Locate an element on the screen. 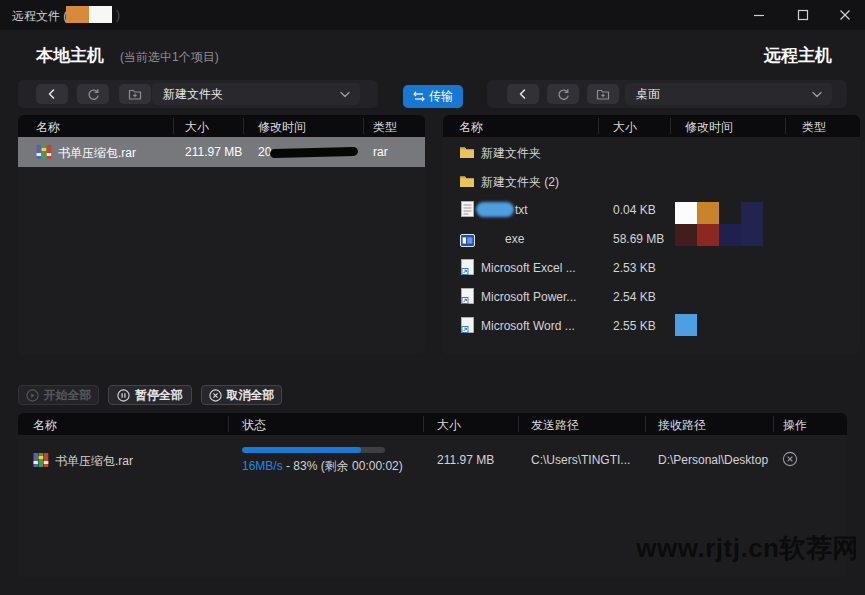  titlebar: 远程文件 ( ) is located at coordinates (432, 15).